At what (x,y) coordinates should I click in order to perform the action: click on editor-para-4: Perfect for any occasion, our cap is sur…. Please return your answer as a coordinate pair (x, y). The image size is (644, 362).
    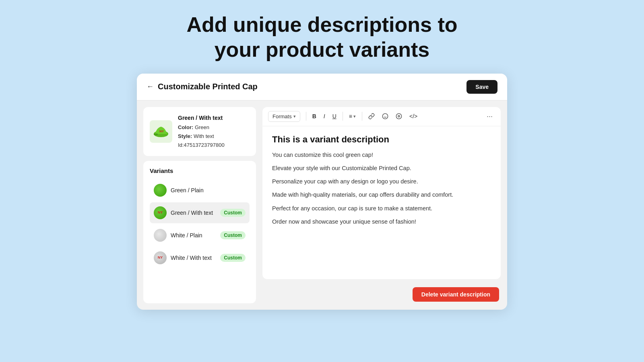
    Looking at the image, I should click on (382, 208).